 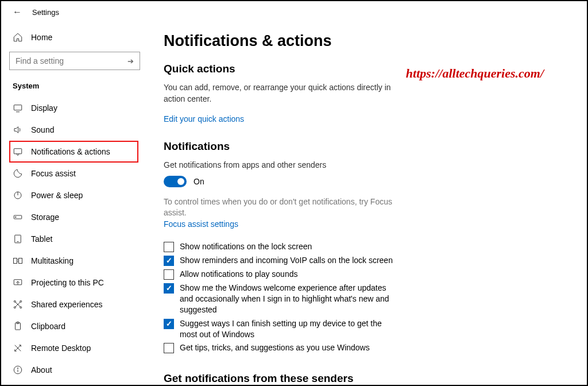 I want to click on notifications-toggle, so click(x=175, y=182).